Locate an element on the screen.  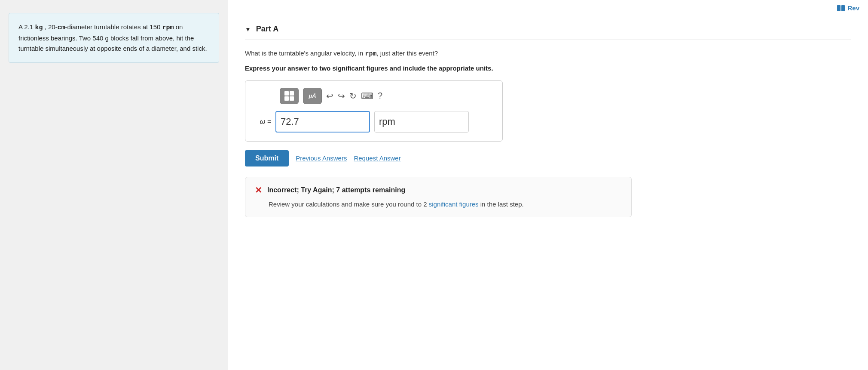
unit-input is located at coordinates (422, 122).